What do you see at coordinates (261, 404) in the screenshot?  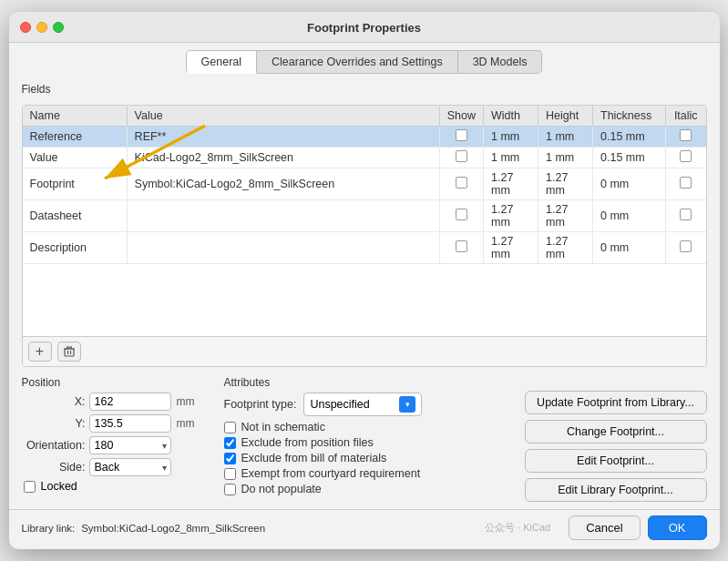 I see `fp-type-label: Footprint type:` at bounding box center [261, 404].